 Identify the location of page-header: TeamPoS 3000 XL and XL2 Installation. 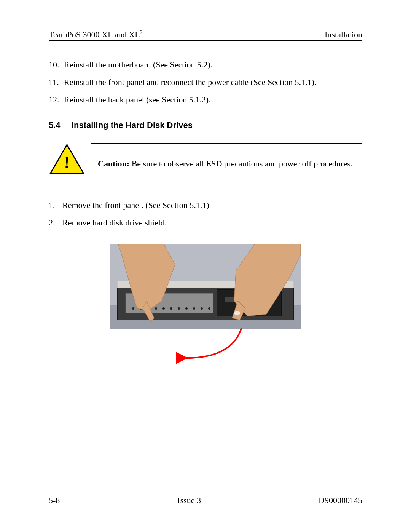
(206, 35).